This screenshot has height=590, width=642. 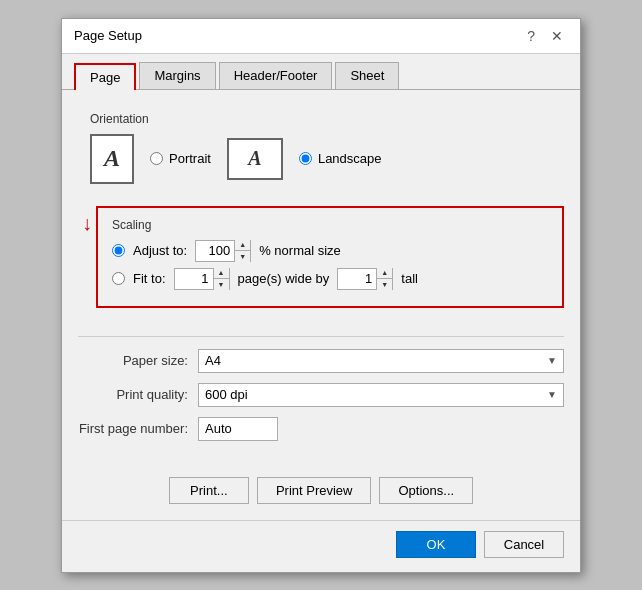 What do you see at coordinates (194, 279) in the screenshot?
I see `fit-wide-input` at bounding box center [194, 279].